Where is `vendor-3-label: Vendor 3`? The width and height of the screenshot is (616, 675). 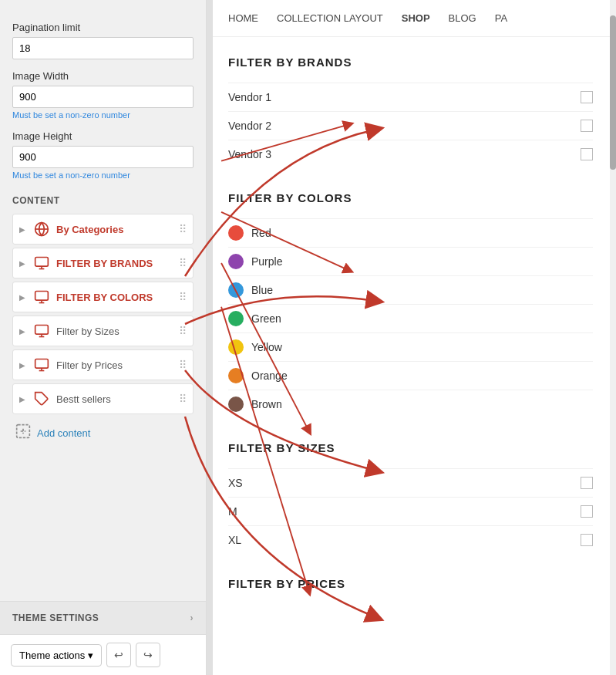
vendor-3-label: Vendor 3 is located at coordinates (250, 154).